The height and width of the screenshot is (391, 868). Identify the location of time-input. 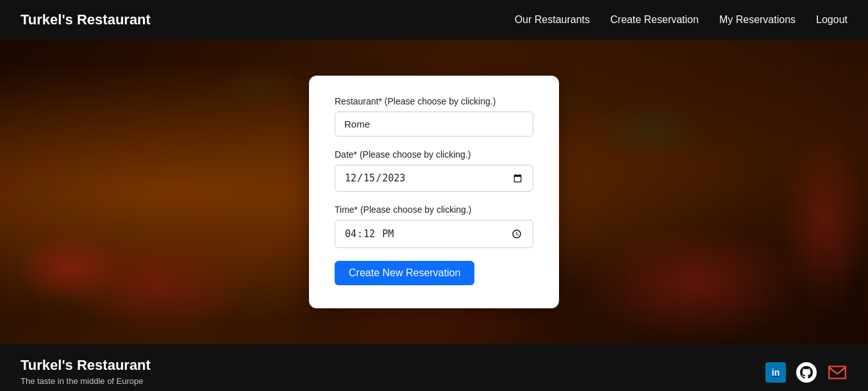
(434, 234).